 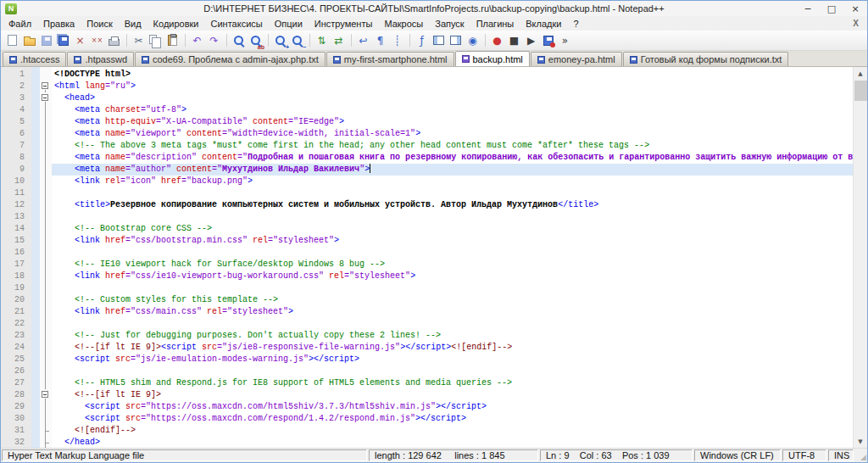 What do you see at coordinates (855, 8) in the screenshot?
I see `close-icon: ×` at bounding box center [855, 8].